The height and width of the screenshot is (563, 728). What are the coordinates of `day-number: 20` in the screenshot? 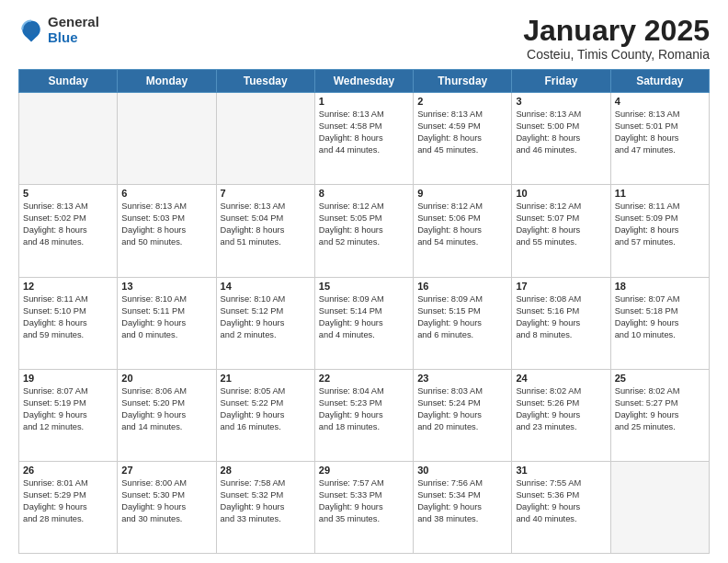 It's located at (166, 378).